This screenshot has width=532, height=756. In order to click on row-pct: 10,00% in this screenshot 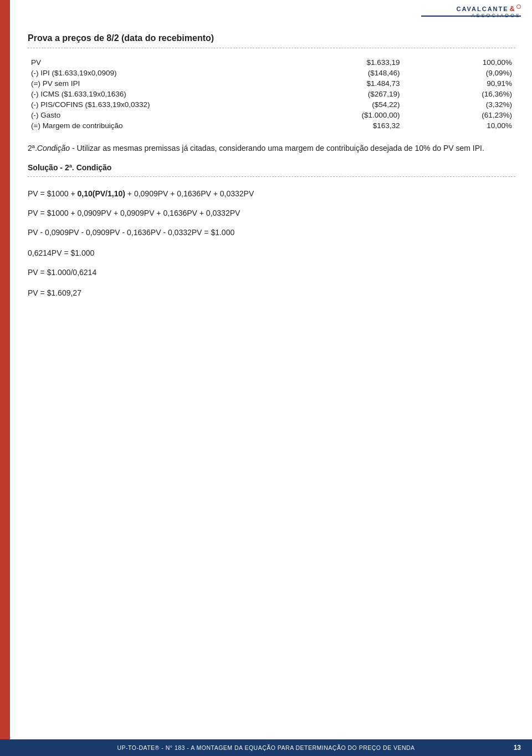, I will do `click(459, 125)`.